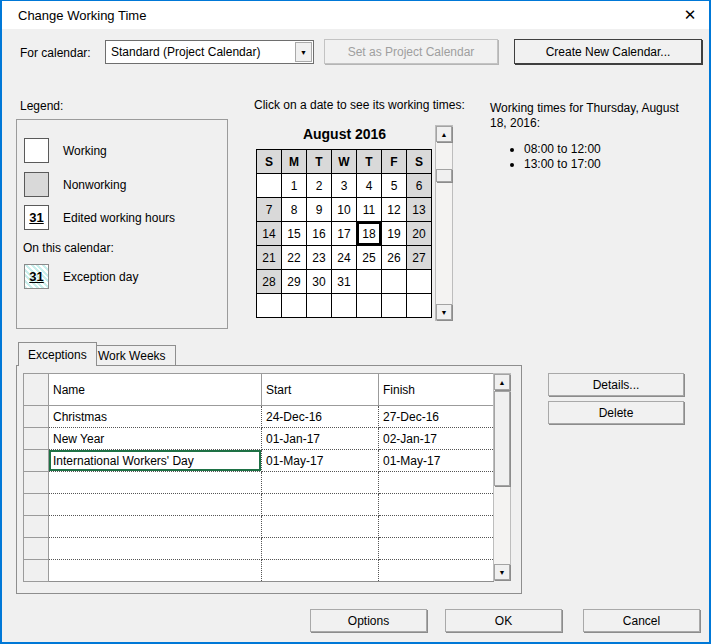 The height and width of the screenshot is (644, 711). What do you see at coordinates (270, 258) in the screenshot?
I see `calendar-day-cell: 21` at bounding box center [270, 258].